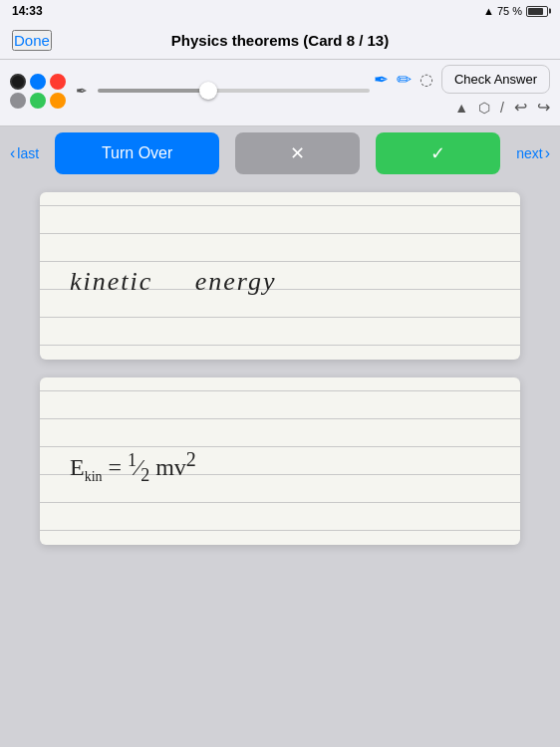  I want to click on toolbar-top-row: ✒ ✒ ✏ ◌ Check Answer ▲ ⬡ / ↩ ↪, so click(280, 91).